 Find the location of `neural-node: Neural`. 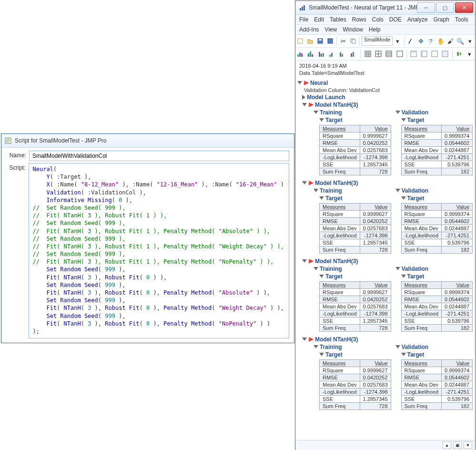

neural-node: Neural is located at coordinates (386, 83).